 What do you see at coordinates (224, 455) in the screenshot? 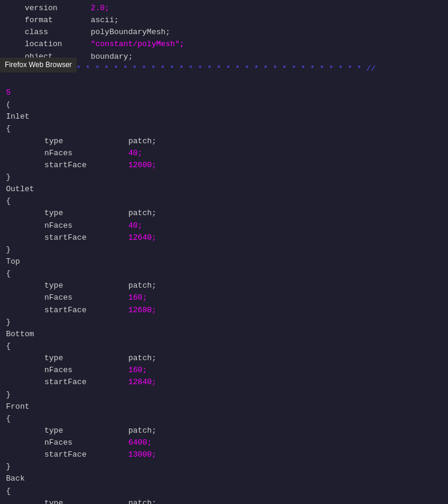
I see `patch-startface-front: startFace13000;` at bounding box center [224, 455].